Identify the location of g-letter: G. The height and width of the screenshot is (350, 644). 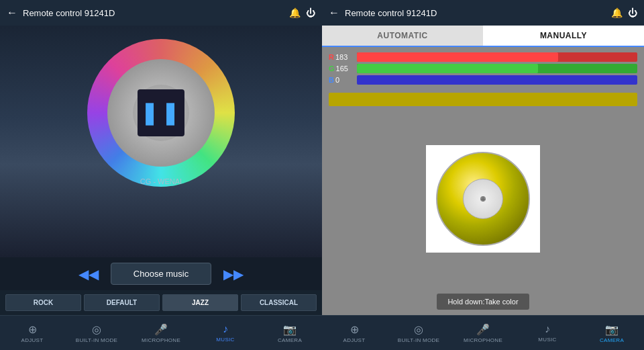
(331, 69).